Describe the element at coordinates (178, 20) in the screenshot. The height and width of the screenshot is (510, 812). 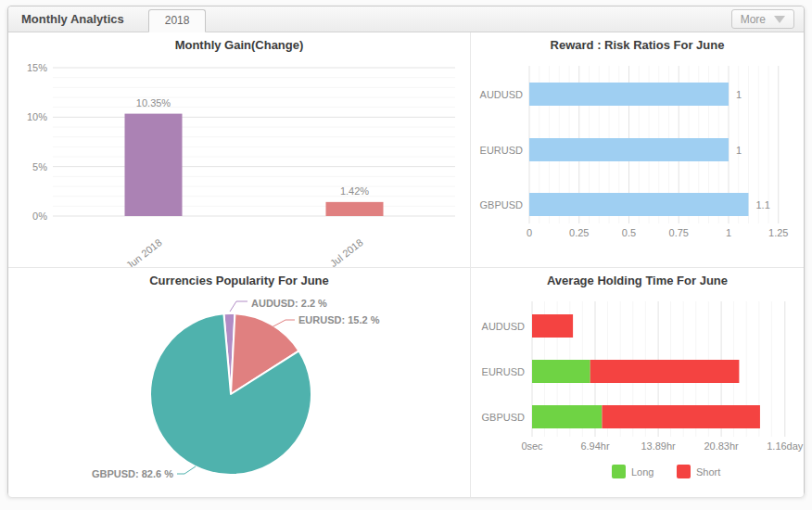
I see `tab-year-2018: 2018` at that location.